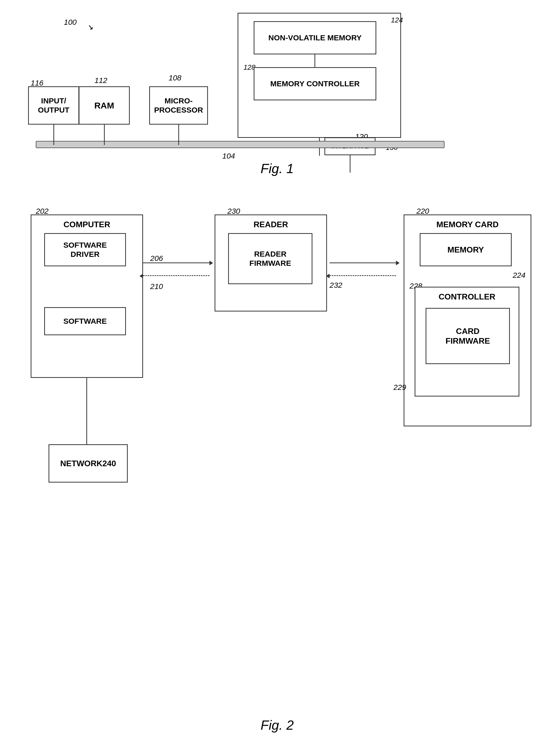  What do you see at coordinates (315, 38) in the screenshot?
I see `non-volatile-memory-box: NON-VOLATILE MEMORY` at bounding box center [315, 38].